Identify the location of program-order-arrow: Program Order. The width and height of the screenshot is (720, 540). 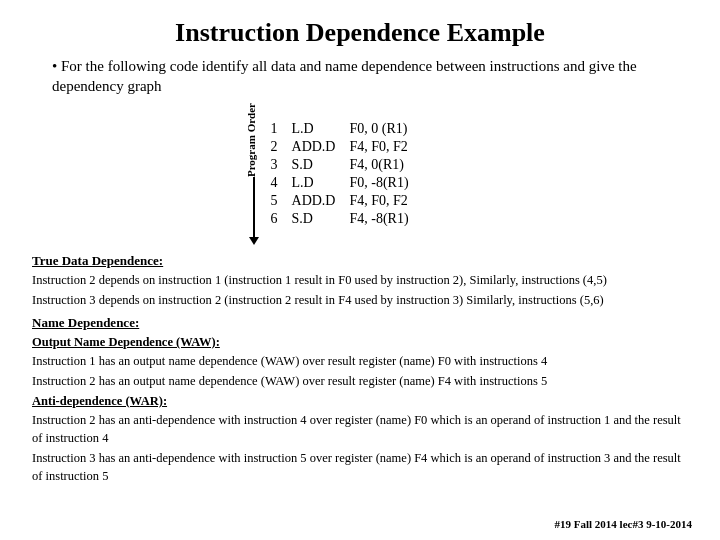
(254, 174).